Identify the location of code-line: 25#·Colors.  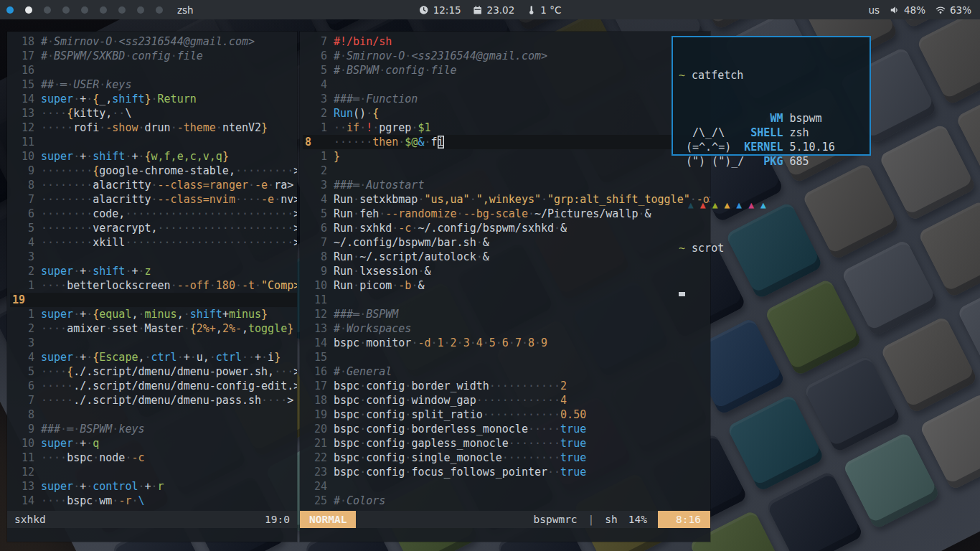
(507, 501).